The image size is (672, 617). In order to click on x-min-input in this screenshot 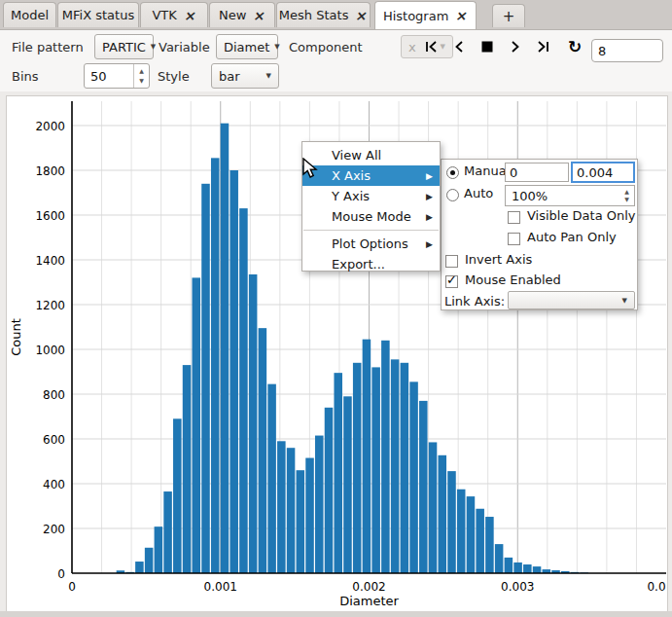, I will do `click(537, 172)`.